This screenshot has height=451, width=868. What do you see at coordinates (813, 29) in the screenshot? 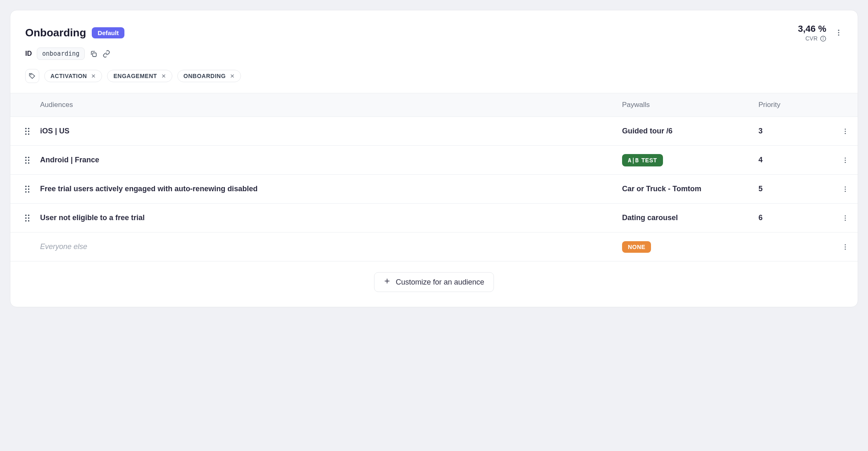
I see `cvr-value: 3,46 %` at bounding box center [813, 29].